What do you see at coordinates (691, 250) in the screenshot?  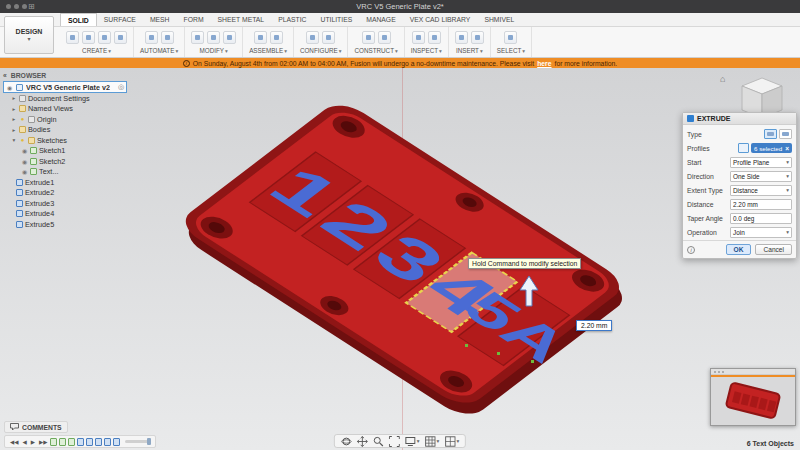 I see `info-icon: i` at bounding box center [691, 250].